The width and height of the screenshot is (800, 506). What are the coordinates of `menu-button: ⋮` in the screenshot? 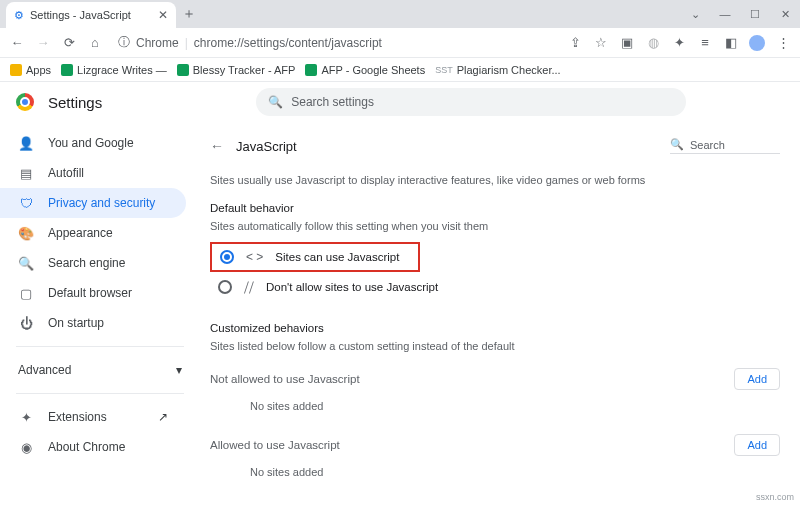 It's located at (783, 43).